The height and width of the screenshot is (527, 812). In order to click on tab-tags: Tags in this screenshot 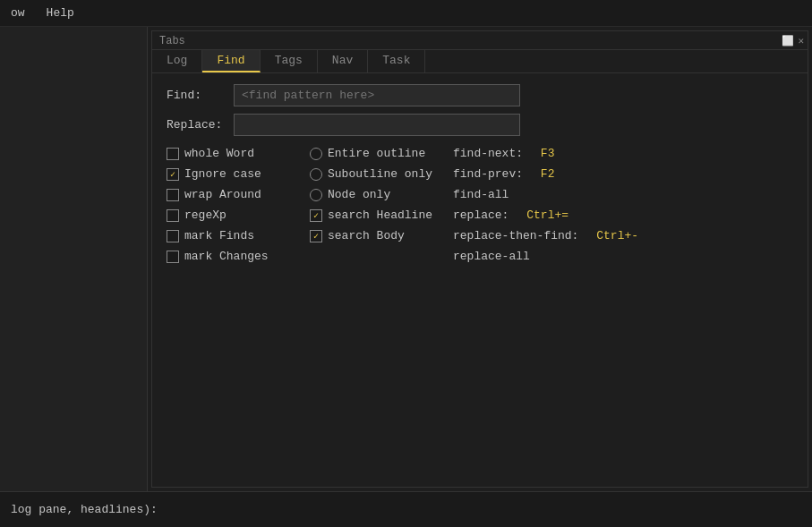, I will do `click(289, 61)`.